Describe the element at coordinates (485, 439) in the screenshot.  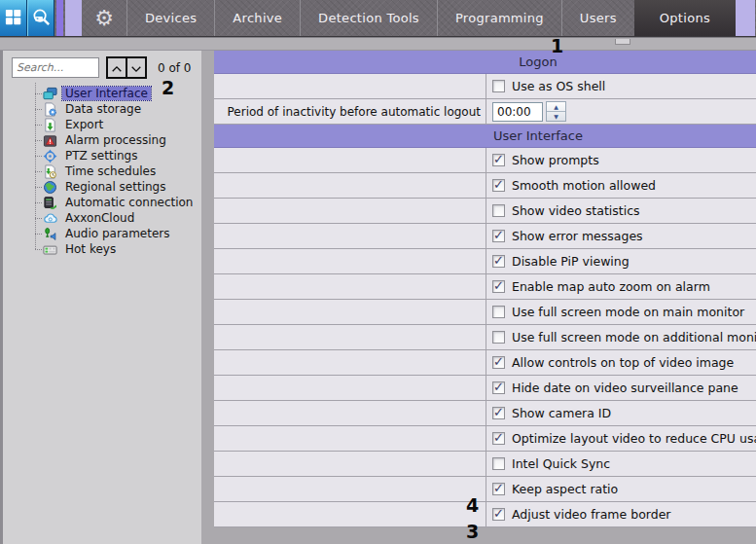
I see `settings-row: Optimize layout video to reduce CPU usag…` at that location.